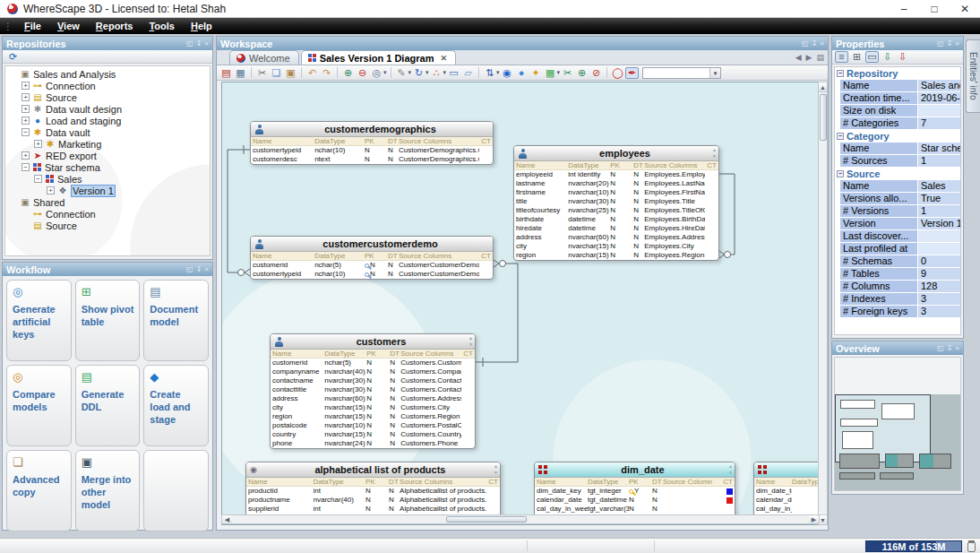  I want to click on property-row: Last discover..., so click(900, 237).